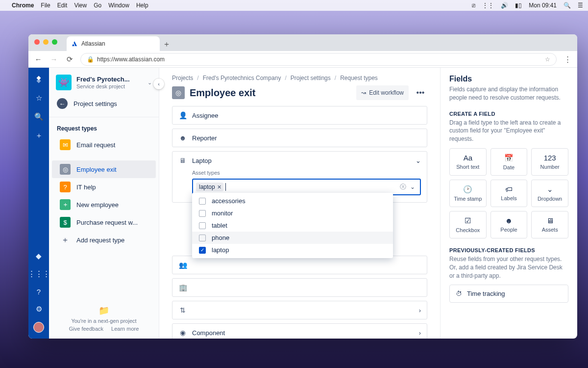 This screenshot has height=368, width=588. I want to click on option-label: monitor, so click(222, 213).